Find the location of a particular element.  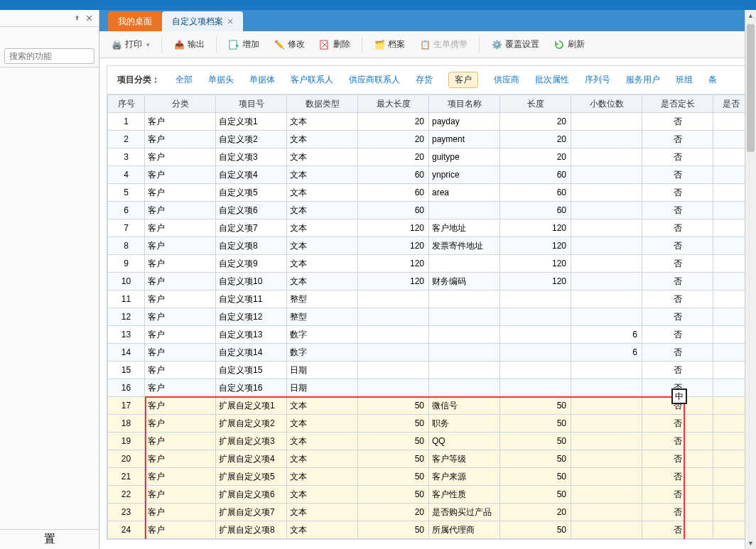

table-row: 12客户自定义项12整型否 is located at coordinates (428, 317).